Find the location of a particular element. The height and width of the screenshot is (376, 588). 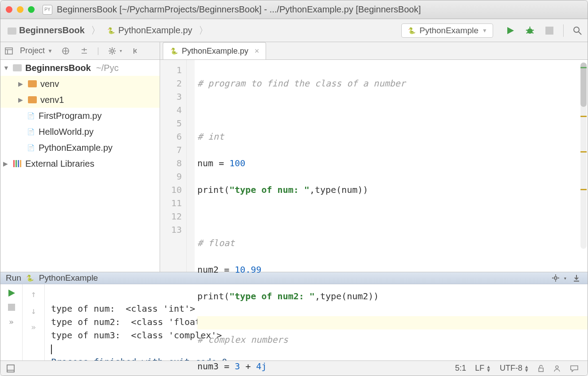

tree-file-pythonexample: PythonExample.py is located at coordinates (80, 148).